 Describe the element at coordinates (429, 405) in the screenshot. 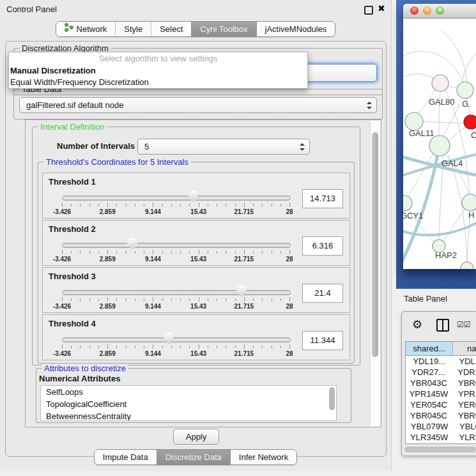

I see `cell-shared-name: YER054C` at that location.